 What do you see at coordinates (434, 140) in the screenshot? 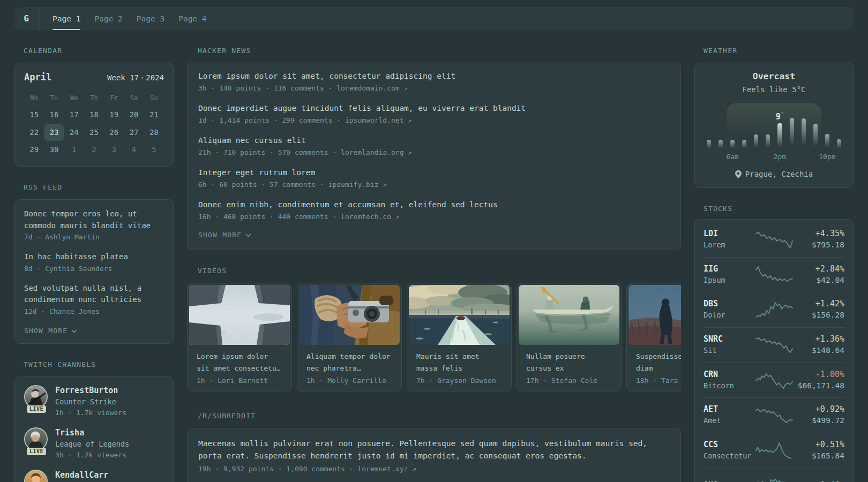
I see `hn-item-title: Aliquam nec cursus elit` at bounding box center [434, 140].